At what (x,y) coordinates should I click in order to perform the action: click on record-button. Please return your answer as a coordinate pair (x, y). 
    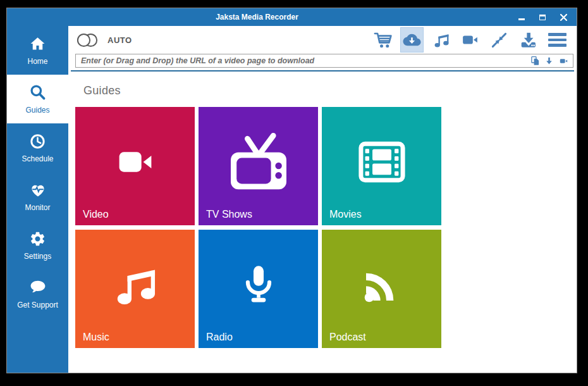
    Looking at the image, I should click on (564, 61).